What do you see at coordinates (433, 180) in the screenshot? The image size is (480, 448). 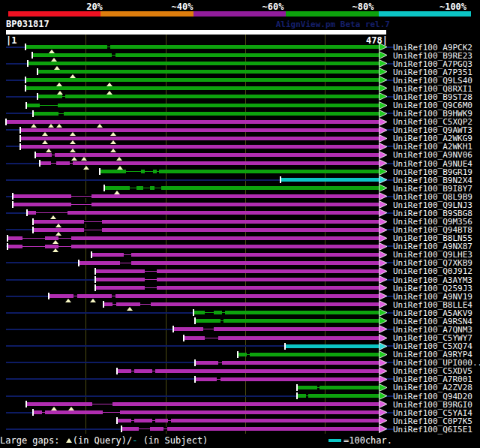 I see `hit-label: UniRef100_B9N2X4` at bounding box center [433, 180].